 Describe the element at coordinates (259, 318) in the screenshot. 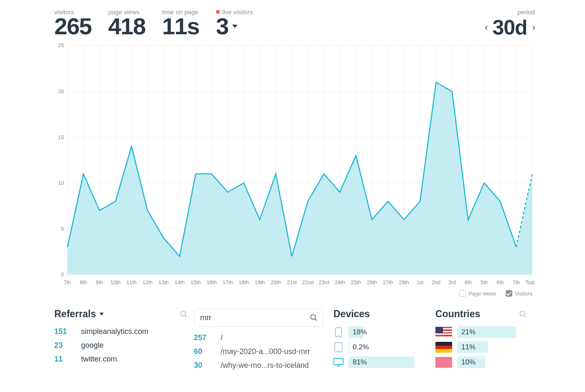

I see `pages-search-input` at that location.